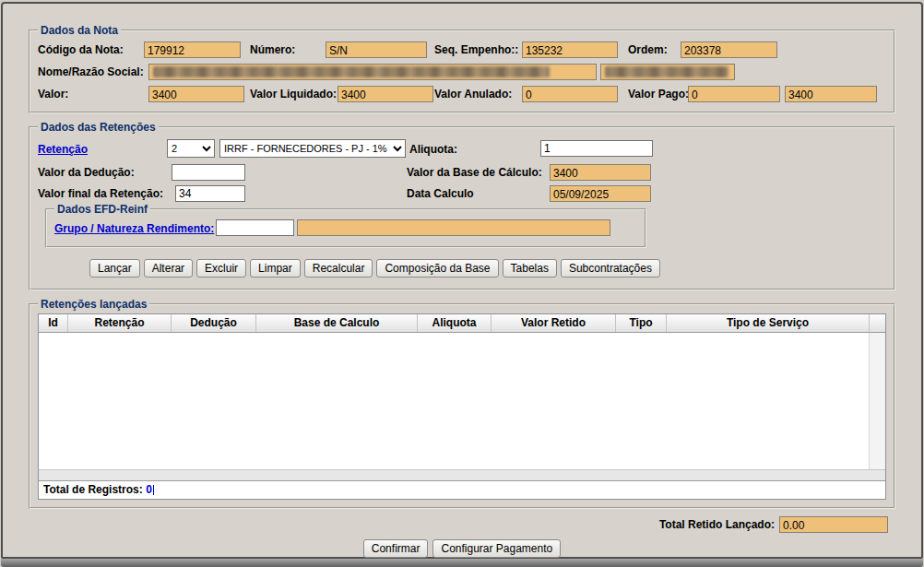 This screenshot has height=567, width=924. Describe the element at coordinates (462, 562) in the screenshot. I see `window-bottom-edge` at that location.